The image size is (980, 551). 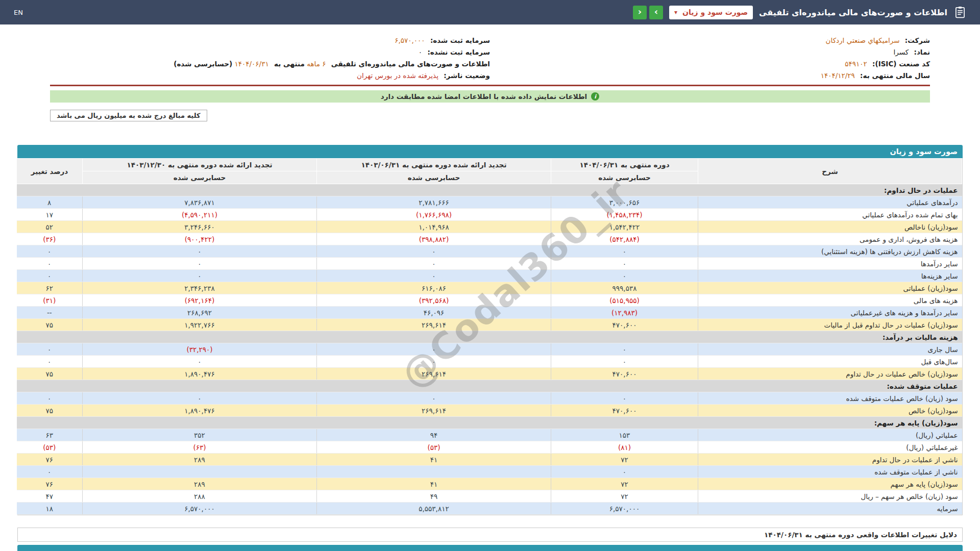 What do you see at coordinates (830, 509) in the screenshot?
I see `row-label: سرمایه` at bounding box center [830, 509].